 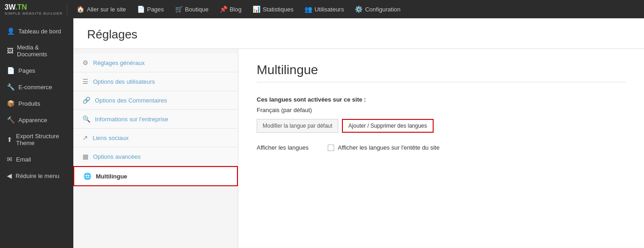 What do you see at coordinates (441, 124) in the screenshot?
I see `lang-section: Ces langues sont activées sur ce site : …` at bounding box center [441, 124].